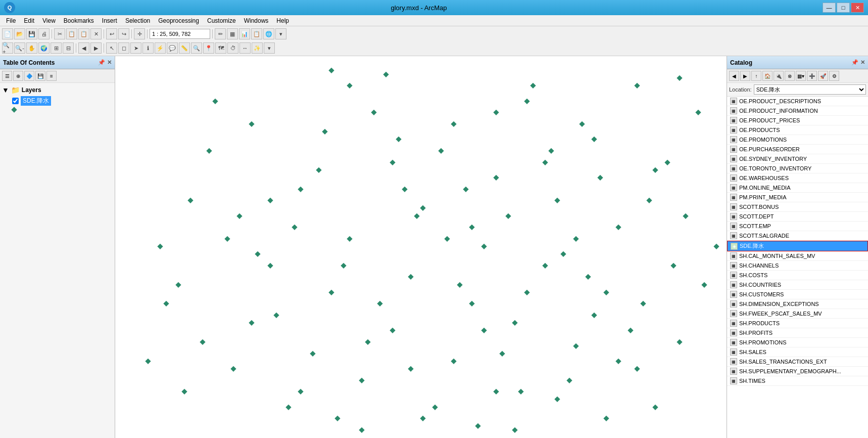  What do you see at coordinates (84, 48) in the screenshot?
I see `back-button: ◀` at bounding box center [84, 48].